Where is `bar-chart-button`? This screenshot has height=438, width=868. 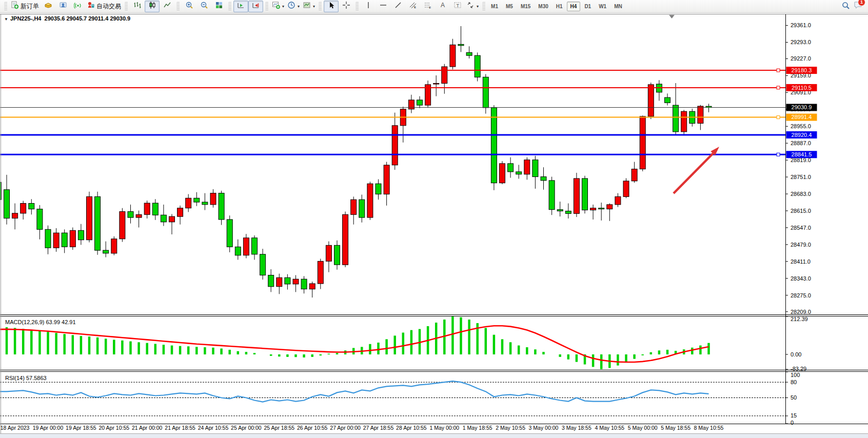
bar-chart-button is located at coordinates (137, 6).